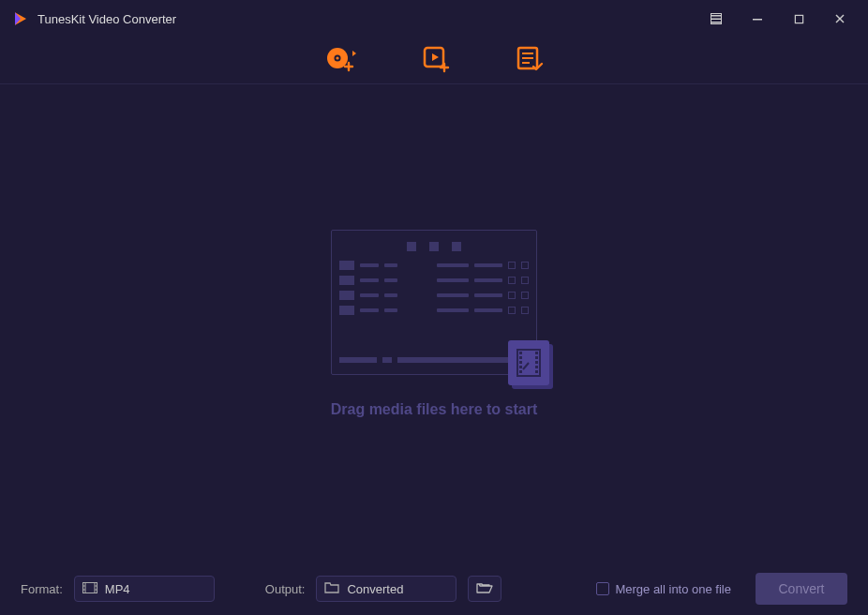 The height and width of the screenshot is (615, 868). What do you see at coordinates (436, 61) in the screenshot?
I see `add-file-button` at bounding box center [436, 61].